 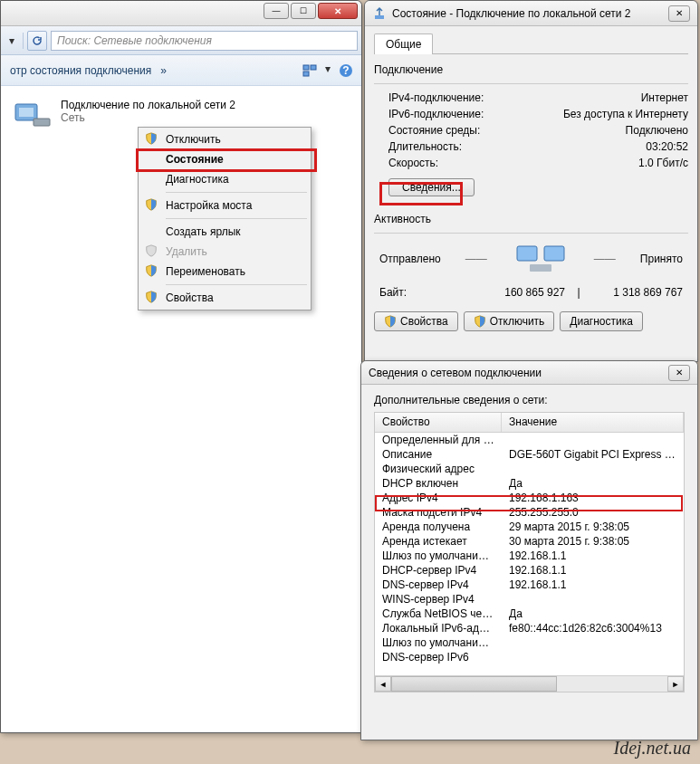 I want to click on activity-pcs-icon, so click(x=541, y=259).